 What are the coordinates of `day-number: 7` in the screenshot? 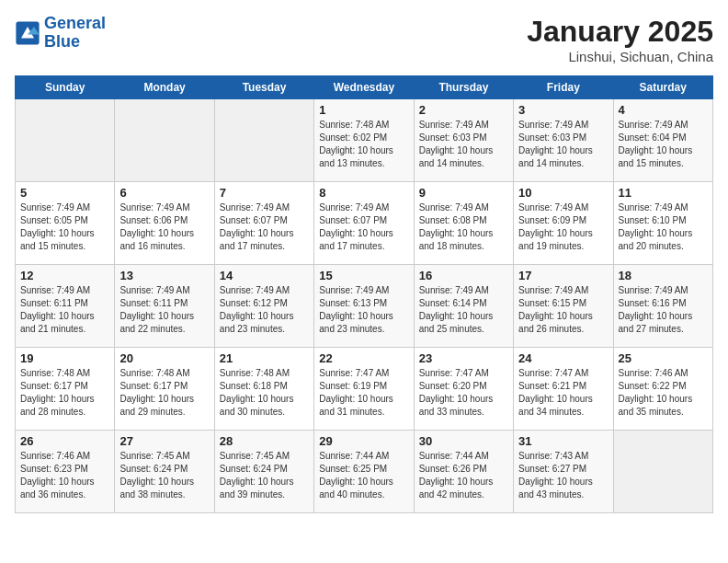 It's located at (265, 193).